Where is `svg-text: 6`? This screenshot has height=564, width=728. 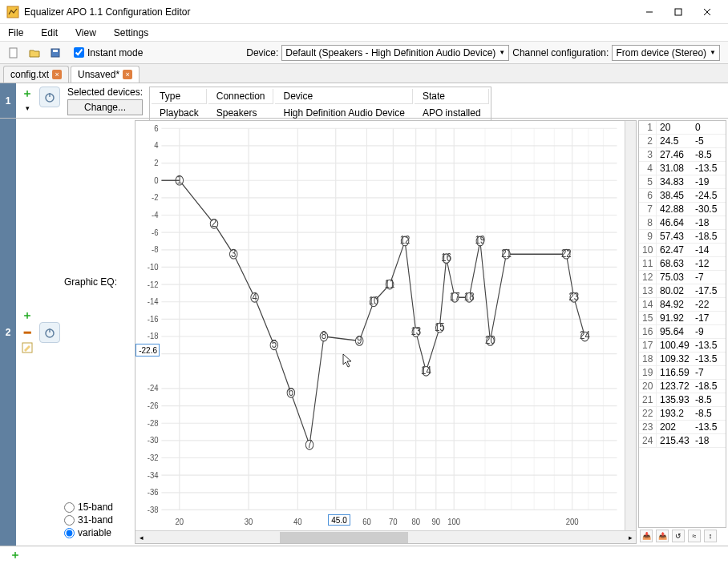 svg-text: 6 is located at coordinates (156, 128).